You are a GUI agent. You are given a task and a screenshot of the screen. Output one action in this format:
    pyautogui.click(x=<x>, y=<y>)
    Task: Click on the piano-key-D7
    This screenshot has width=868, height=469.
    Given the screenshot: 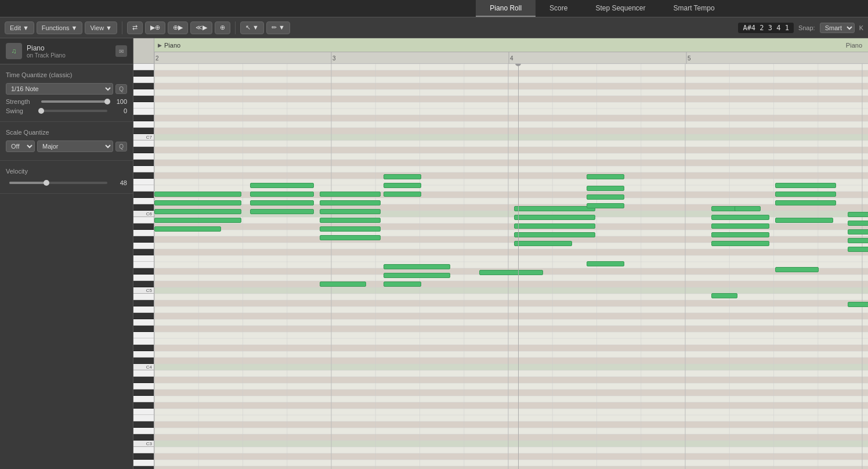 What is the action you would take?
    pyautogui.click(x=144, y=124)
    